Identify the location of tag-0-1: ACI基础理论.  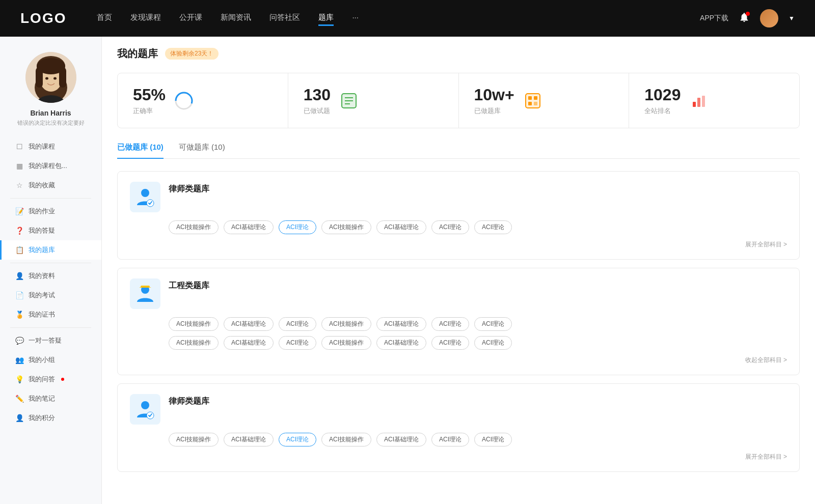
(249, 227).